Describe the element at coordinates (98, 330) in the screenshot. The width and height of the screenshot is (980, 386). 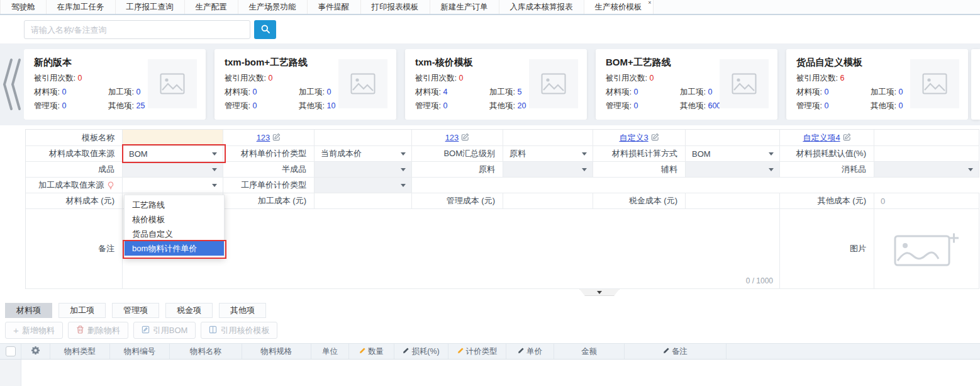
I see `删除物料-button: 删除物料` at that location.